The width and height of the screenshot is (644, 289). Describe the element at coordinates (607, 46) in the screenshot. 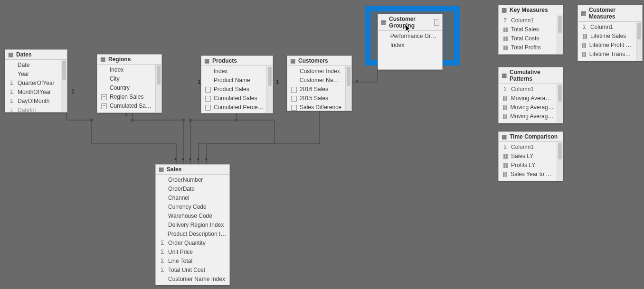

I see `field-row: Lifetime Profit Margin` at that location.